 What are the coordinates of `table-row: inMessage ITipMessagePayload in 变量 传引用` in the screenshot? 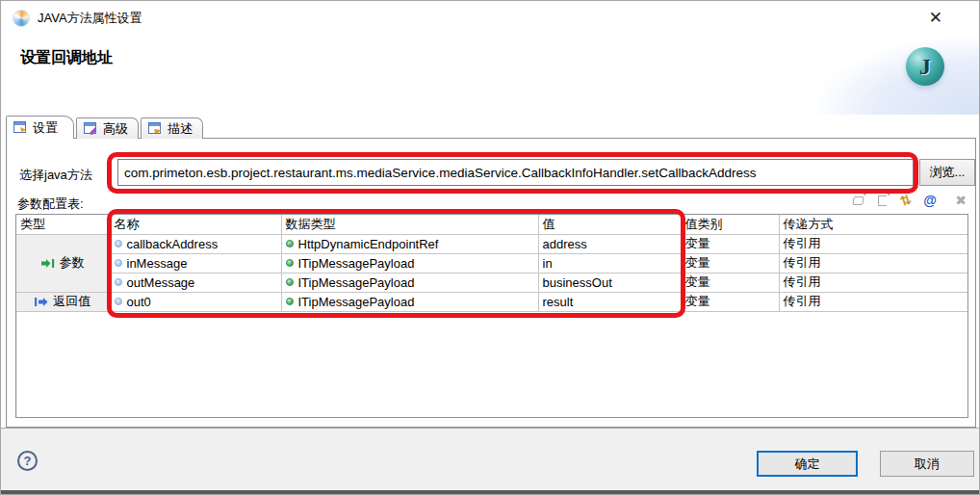 It's located at (492, 263).